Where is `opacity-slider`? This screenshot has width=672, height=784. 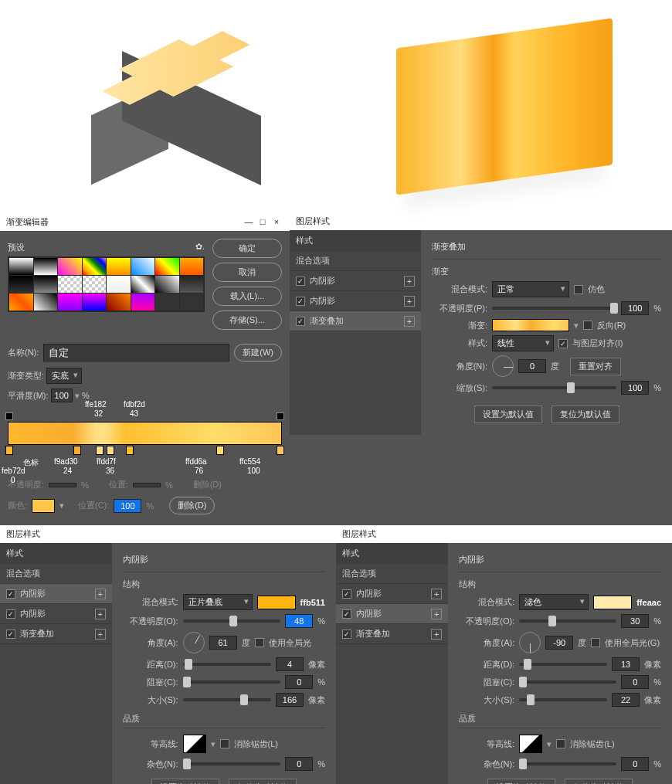
opacity-slider is located at coordinates (232, 621).